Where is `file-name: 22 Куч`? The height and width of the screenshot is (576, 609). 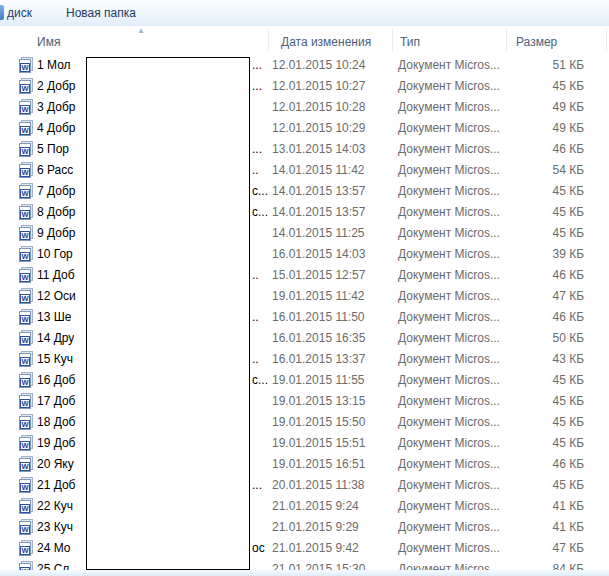 file-name: 22 Куч is located at coordinates (55, 506).